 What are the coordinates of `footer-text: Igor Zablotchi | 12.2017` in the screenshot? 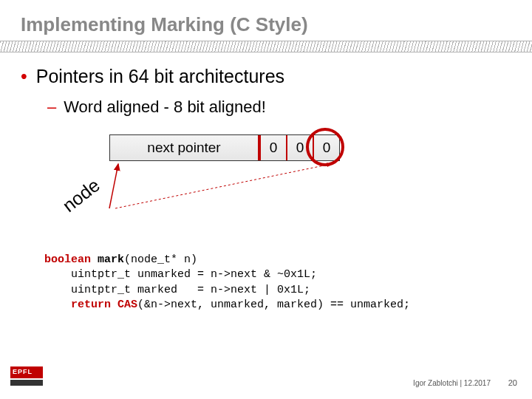 It's located at (452, 383).